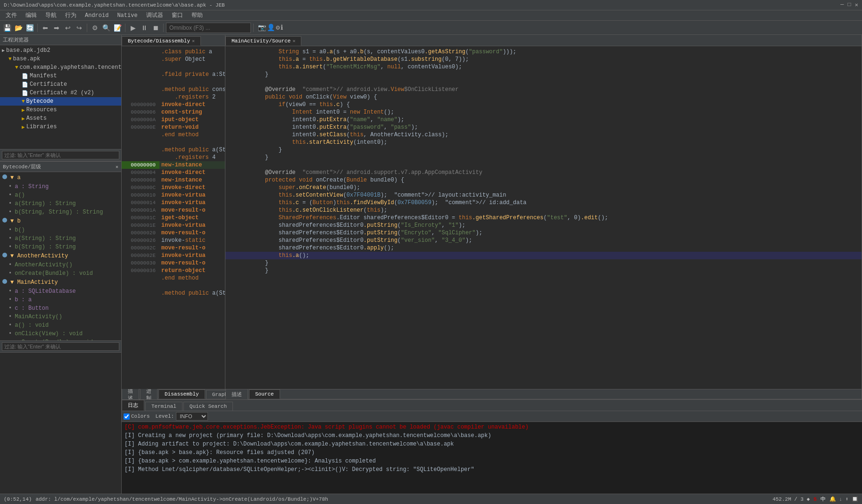  What do you see at coordinates (815, 499) in the screenshot?
I see `status-icon-s: S` at bounding box center [815, 499].